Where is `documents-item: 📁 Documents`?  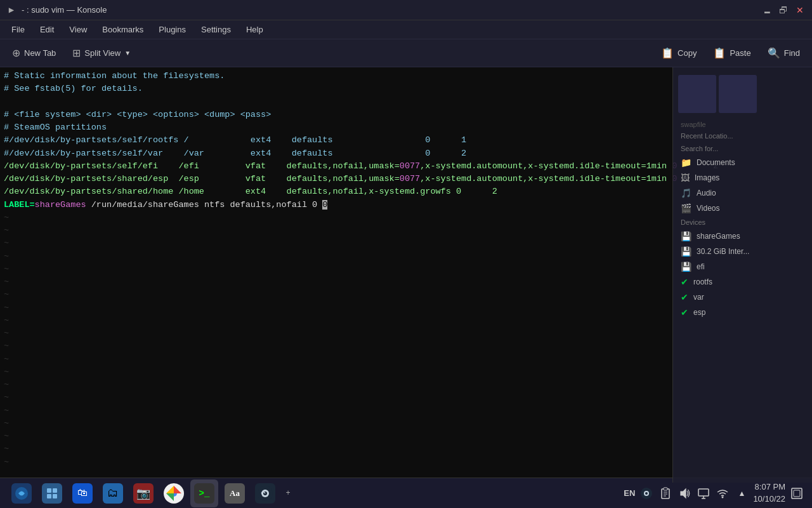
documents-item: 📁 Documents is located at coordinates (742, 163).